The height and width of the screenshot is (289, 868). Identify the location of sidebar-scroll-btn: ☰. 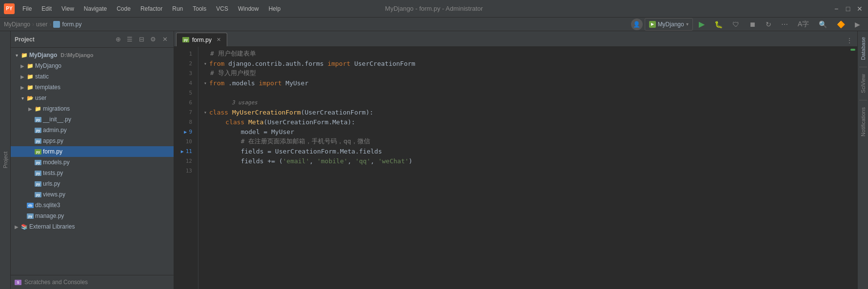
(130, 39).